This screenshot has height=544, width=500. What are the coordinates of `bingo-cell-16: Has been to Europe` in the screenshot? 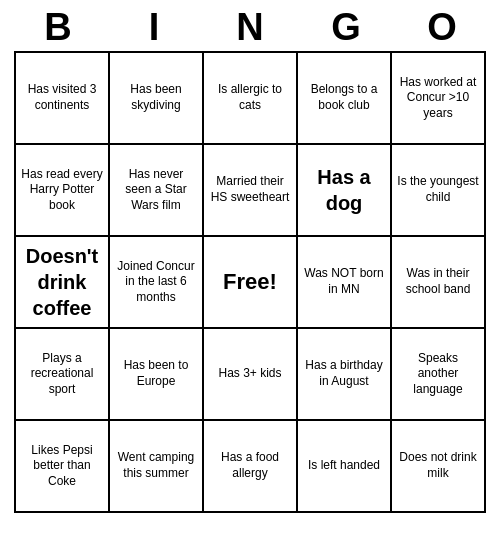 It's located at (157, 375).